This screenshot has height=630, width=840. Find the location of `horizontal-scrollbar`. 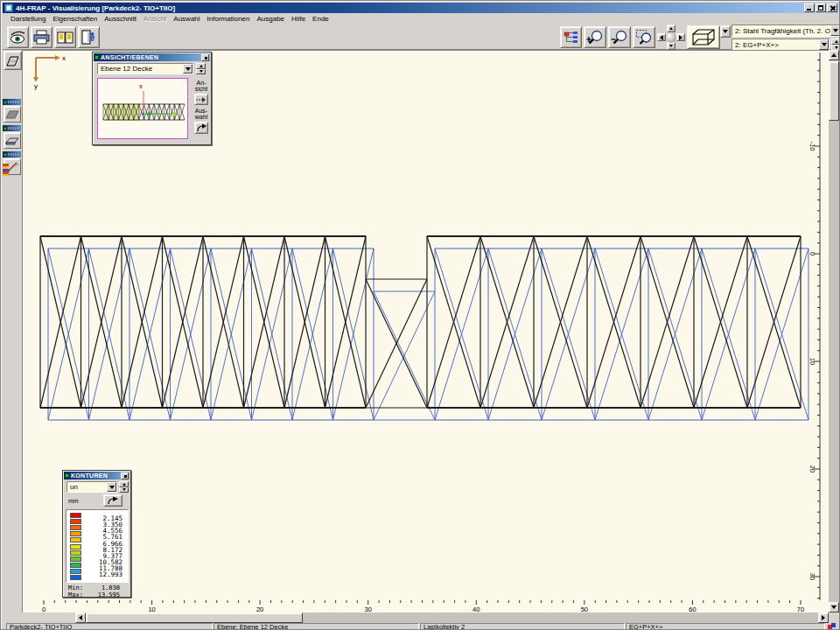

horizontal-scrollbar is located at coordinates (452, 618).